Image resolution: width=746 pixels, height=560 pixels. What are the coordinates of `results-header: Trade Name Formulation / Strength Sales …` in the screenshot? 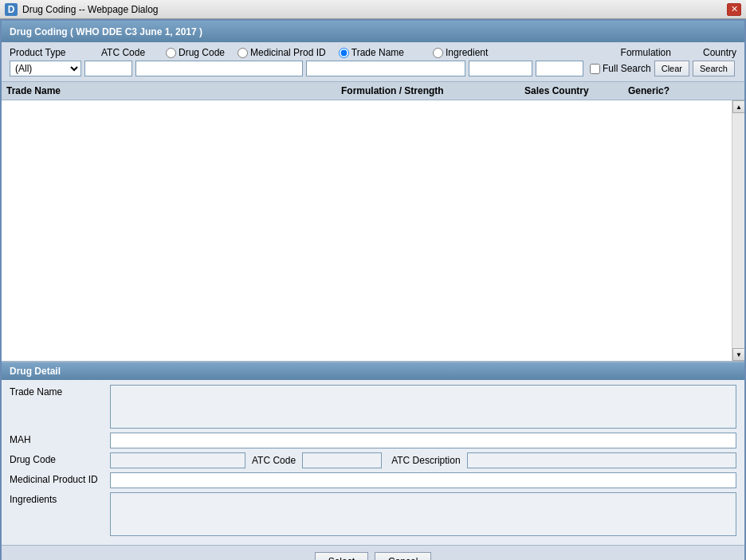 It's located at (373, 91).